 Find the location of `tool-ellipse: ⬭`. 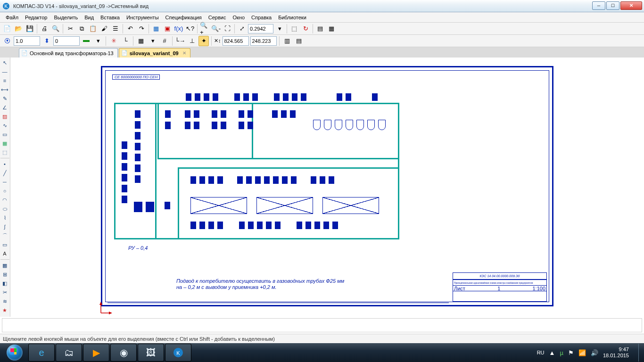

tool-ellipse: ⬭ is located at coordinates (5, 209).